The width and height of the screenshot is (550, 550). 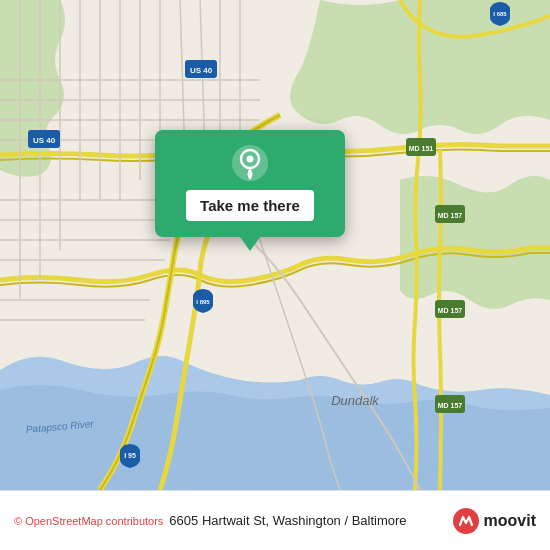 What do you see at coordinates (510, 521) in the screenshot?
I see `moovit-logo-text: moovit` at bounding box center [510, 521].